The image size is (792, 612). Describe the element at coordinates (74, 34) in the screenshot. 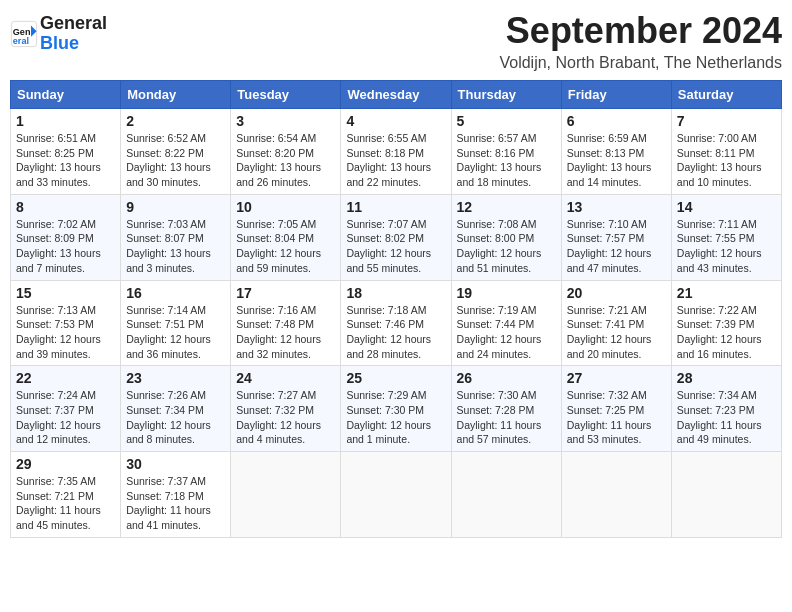

I see `logo-text: General Blue` at that location.